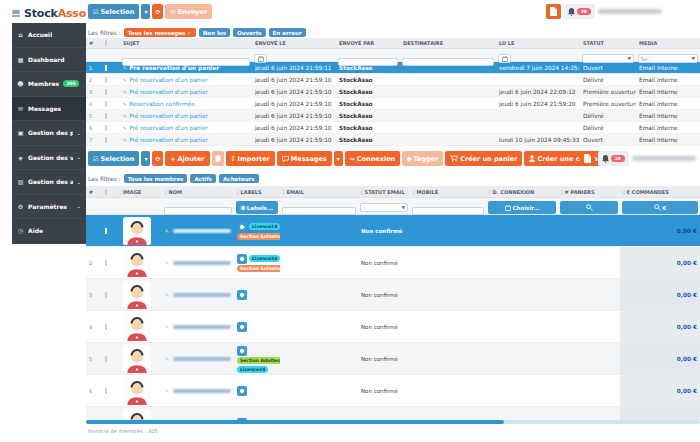 This screenshot has height=442, width=700. What do you see at coordinates (156, 178) in the screenshot?
I see `filter-tous-les-membres: Tous les membres` at bounding box center [156, 178].